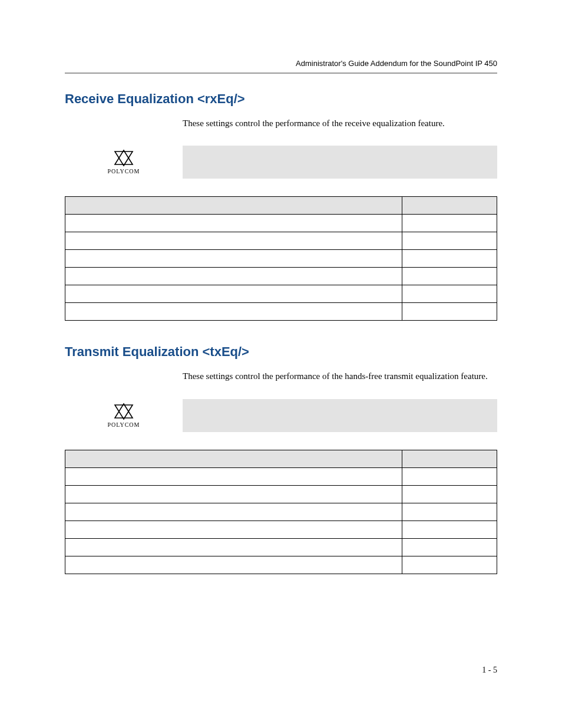 The image size is (562, 728). I want to click on section-intro-rxeq: These settings control the performance o…, so click(340, 123).